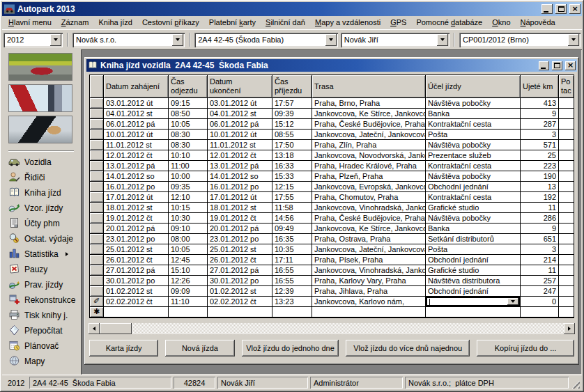 The image size is (584, 392). What do you see at coordinates (43, 285) in the screenshot?
I see `sidebar-item-prav-jizdy: Prav. jízdy` at bounding box center [43, 285].